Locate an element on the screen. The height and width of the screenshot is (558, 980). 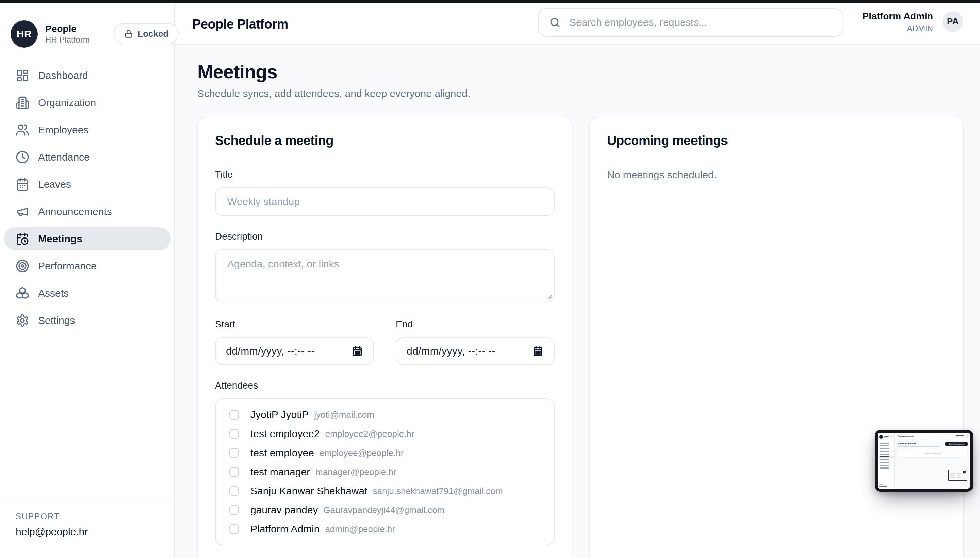
attendee-name: JyotiP JyotiP is located at coordinates (279, 415).